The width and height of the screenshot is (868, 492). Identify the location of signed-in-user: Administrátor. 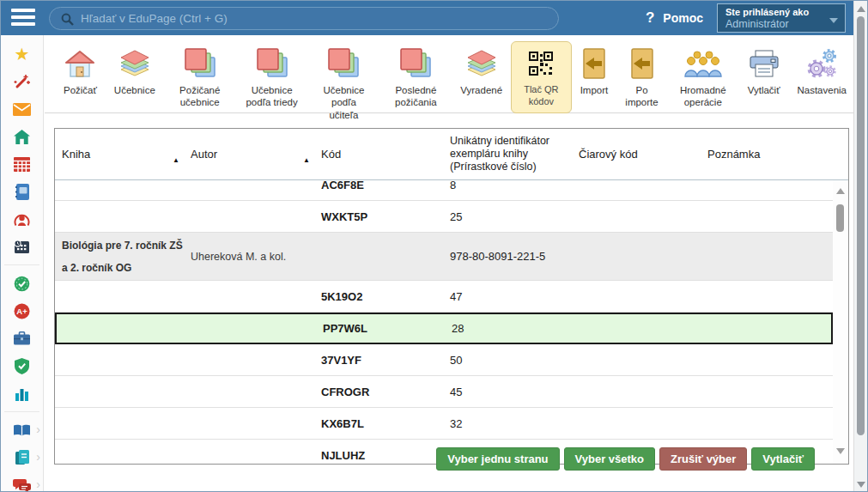
(781, 24).